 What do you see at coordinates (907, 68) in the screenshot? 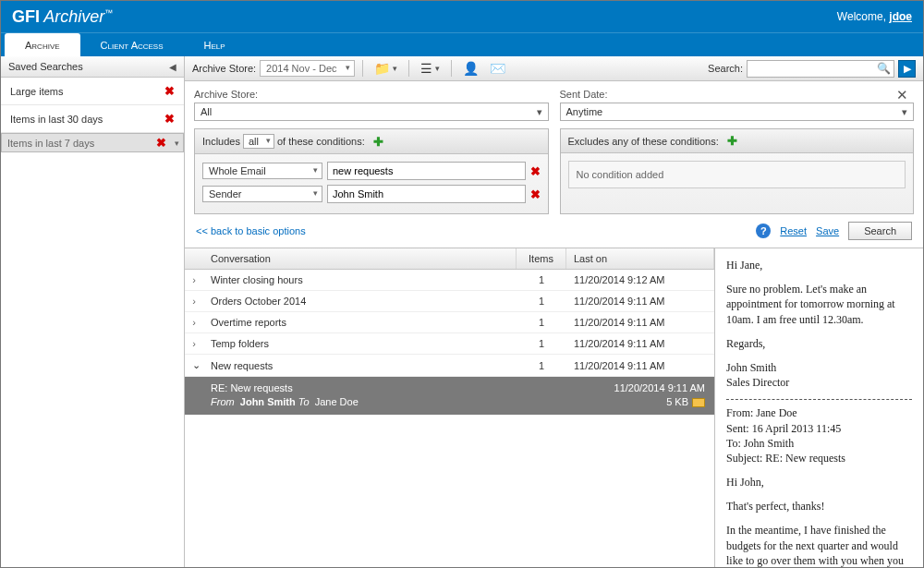
I see `search-go-button: ▶` at bounding box center [907, 68].